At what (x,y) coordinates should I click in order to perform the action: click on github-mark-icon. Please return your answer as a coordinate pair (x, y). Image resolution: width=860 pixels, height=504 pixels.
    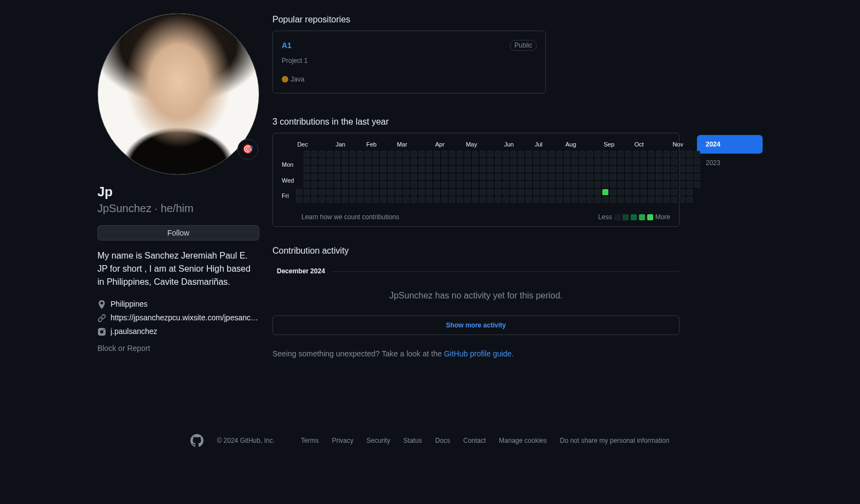
    Looking at the image, I should click on (197, 441).